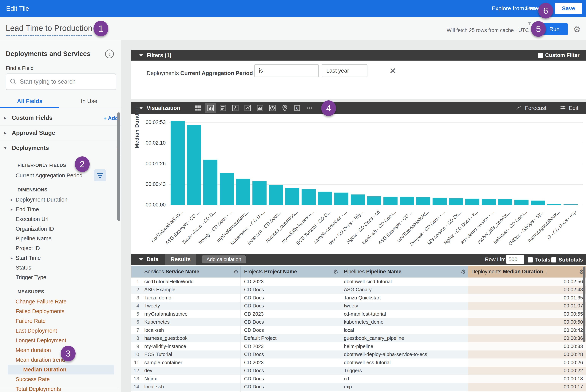  Describe the element at coordinates (60, 229) in the screenshot. I see `dimension-item: Organization ID` at that location.